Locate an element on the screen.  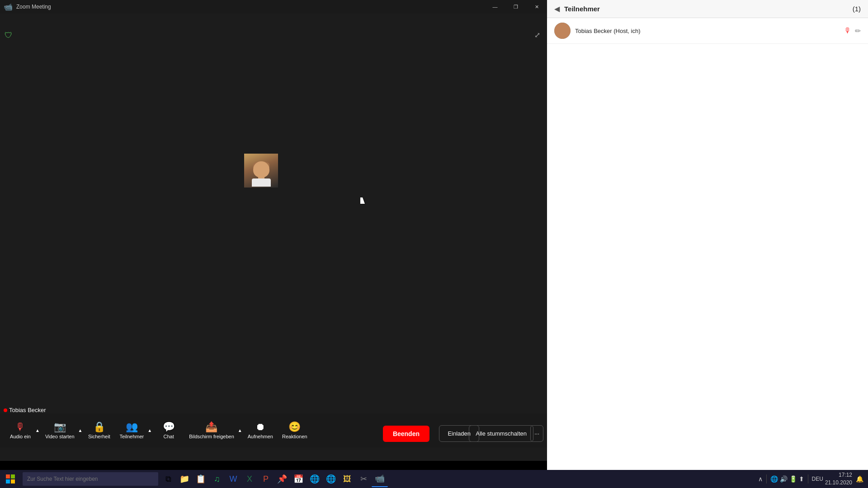
video-group: 📷 Video starten ▲ is located at coordinates (62, 430).